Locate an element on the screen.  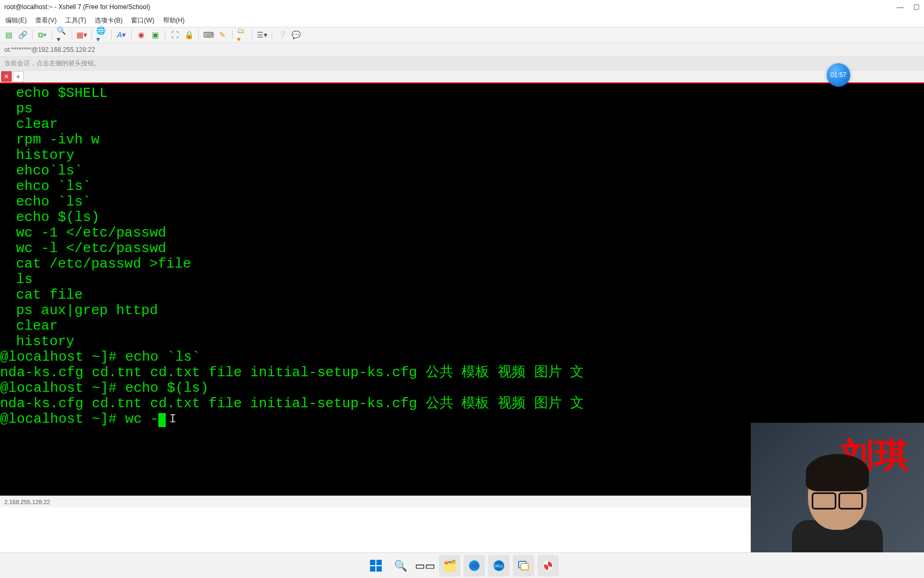
window-title: root@localhost:~ - Xshell 7 (Free for Ho… is located at coordinates (77, 7).